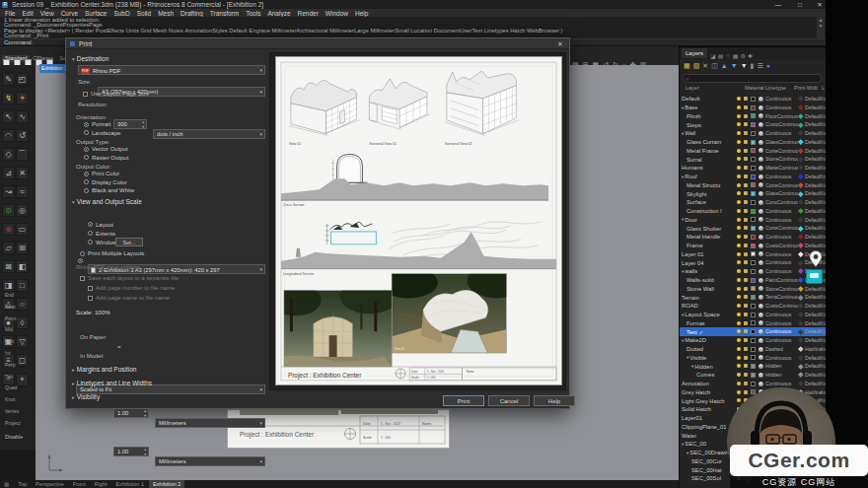 The width and height of the screenshot is (868, 488). What do you see at coordinates (781, 298) in the screenshot?
I see `layer-linetype: TerraContinuous` at bounding box center [781, 298].